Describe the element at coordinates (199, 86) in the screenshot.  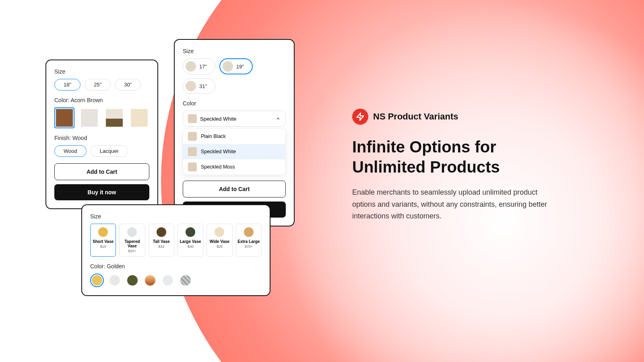
I see `size-img-pill: 31"` at that location.